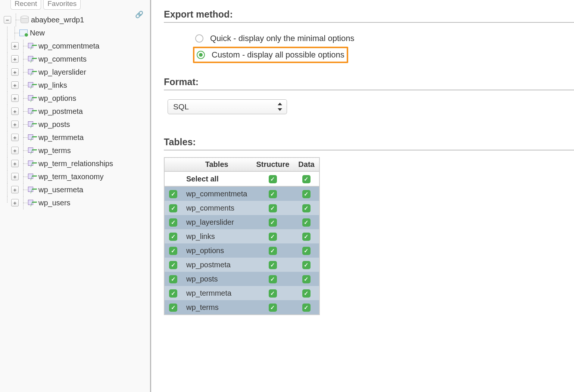  What do you see at coordinates (54, 151) in the screenshot?
I see `tree-table-label: wp_terms` at bounding box center [54, 151].